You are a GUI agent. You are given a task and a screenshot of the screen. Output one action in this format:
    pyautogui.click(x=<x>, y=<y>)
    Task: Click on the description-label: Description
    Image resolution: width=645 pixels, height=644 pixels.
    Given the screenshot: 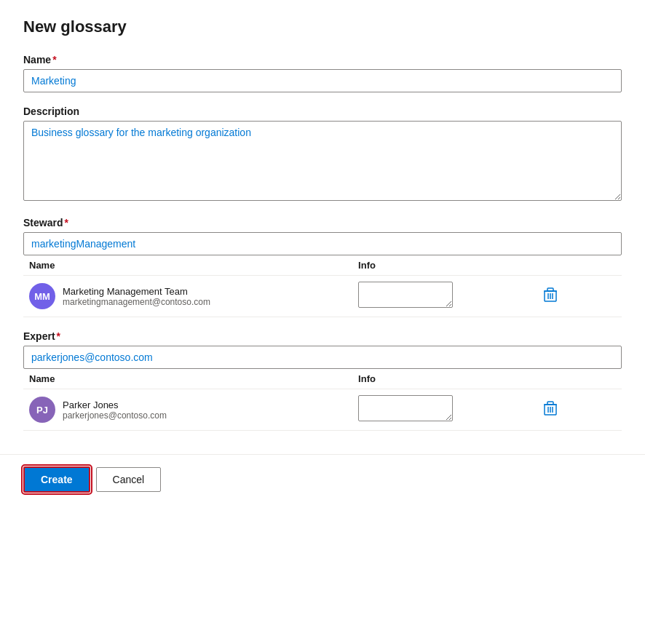 What is the action you would take?
    pyautogui.click(x=322, y=111)
    